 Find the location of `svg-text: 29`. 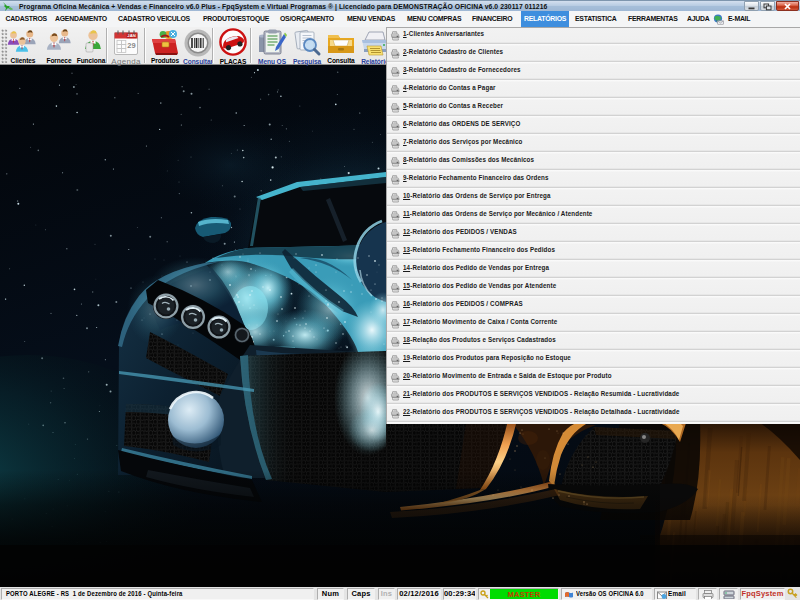

svg-text: 29 is located at coordinates (131, 46).